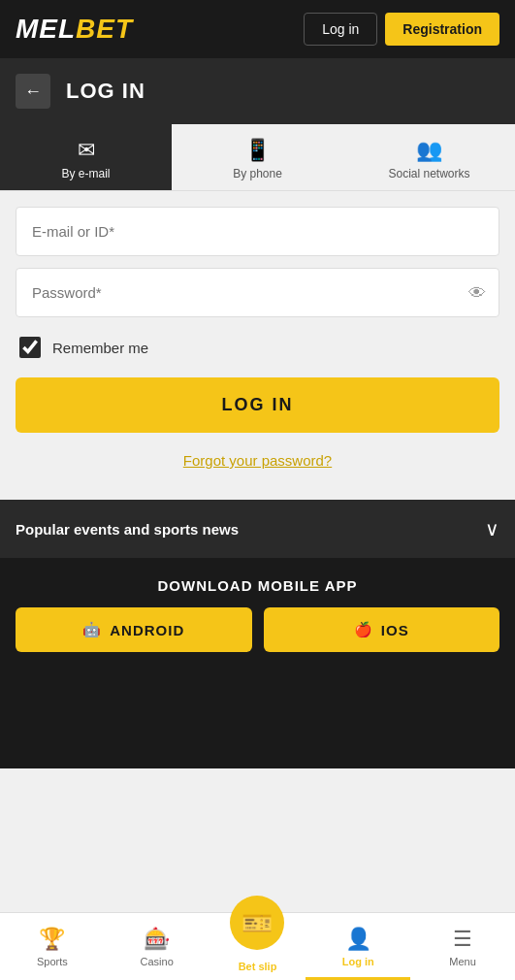  I want to click on header-login-button: Log in, so click(340, 29).